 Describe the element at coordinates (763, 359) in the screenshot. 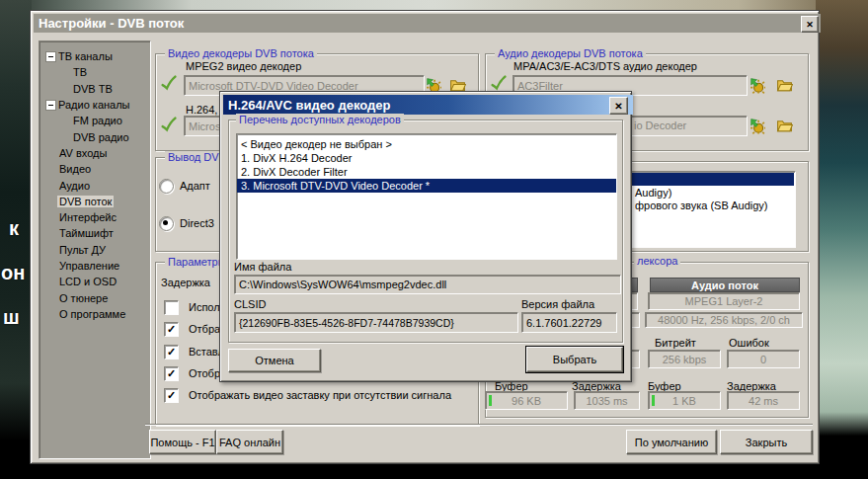

I see `audio-errors-value: 0` at that location.